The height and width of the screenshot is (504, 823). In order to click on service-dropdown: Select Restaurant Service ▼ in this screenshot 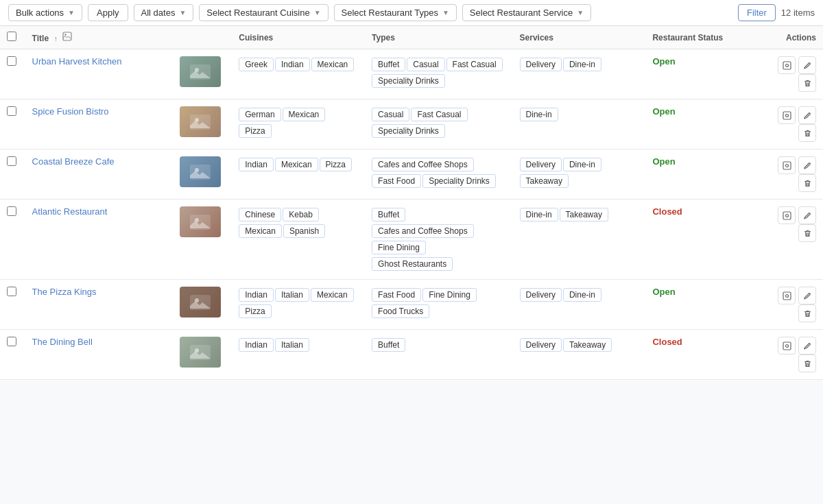, I will do `click(527, 12)`.